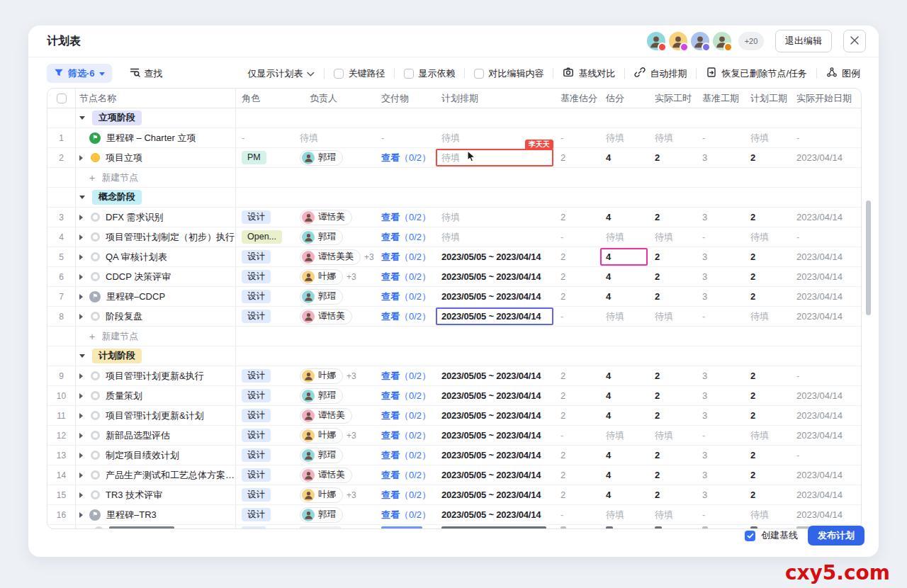  What do you see at coordinates (281, 74) in the screenshot?
I see `view-filter-select: 仅显示计划表` at bounding box center [281, 74].